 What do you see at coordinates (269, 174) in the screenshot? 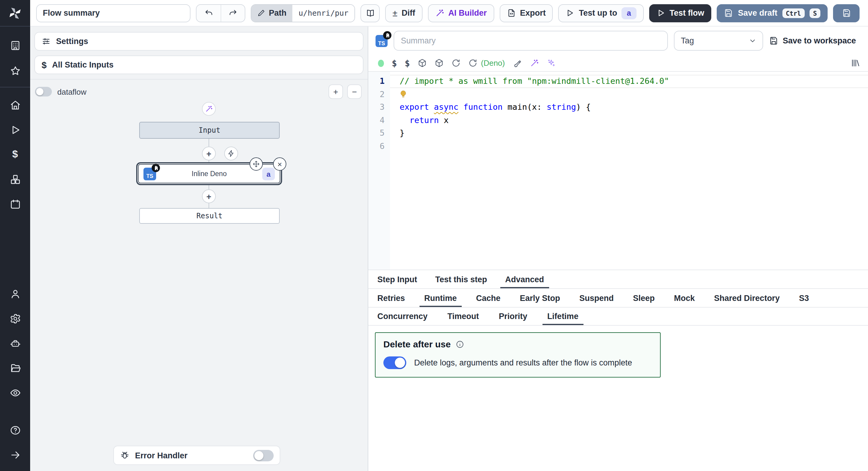
I see `step-id-badge: a` at bounding box center [269, 174].